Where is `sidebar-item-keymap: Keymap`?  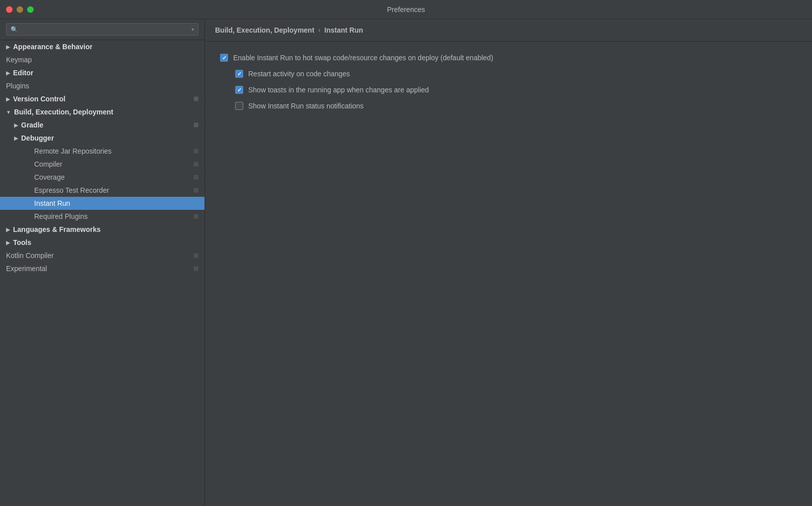 sidebar-item-keymap: Keymap is located at coordinates (103, 60).